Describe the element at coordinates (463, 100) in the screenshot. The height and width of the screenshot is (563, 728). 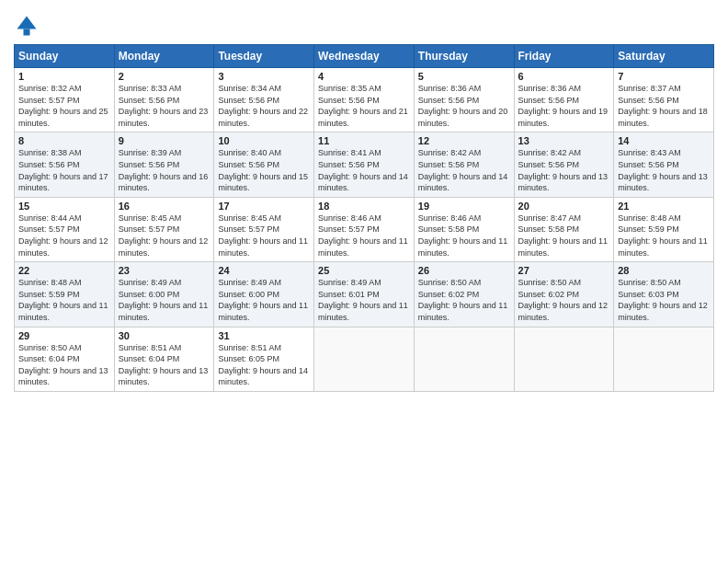
I see `calendar-day-cell: 5 Sunrise: 8:36 AM Sunset: 5:56 PM Dayli…` at that location.